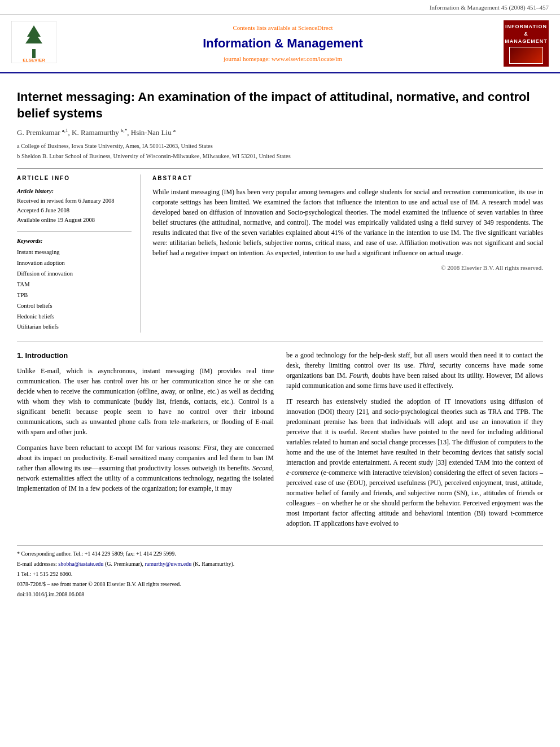 The width and height of the screenshot is (560, 747). I want to click on journal-title-header: Information & Management, so click(283, 44).